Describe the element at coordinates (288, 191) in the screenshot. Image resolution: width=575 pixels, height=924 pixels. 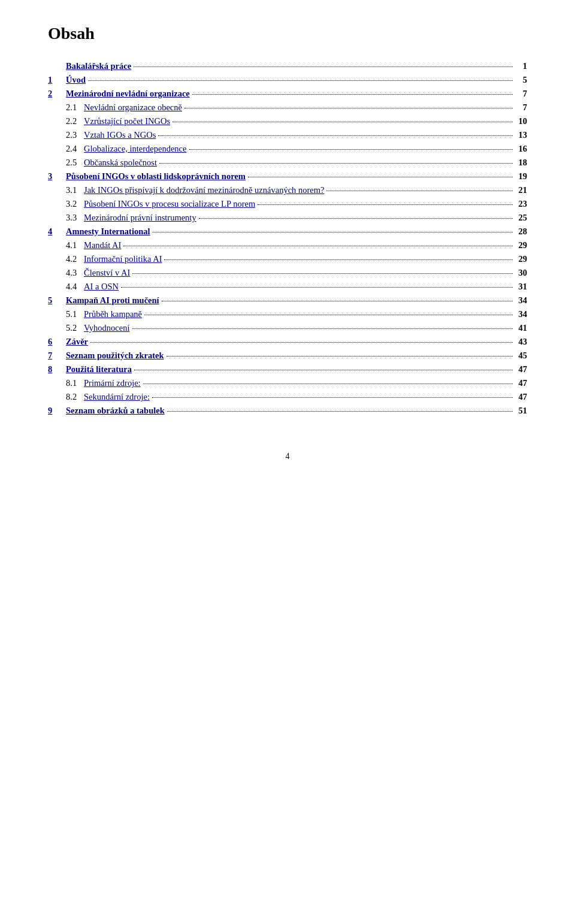
I see `toc-entry: 3.1Jak INGOs přispívají k dodržování mez…` at that location.